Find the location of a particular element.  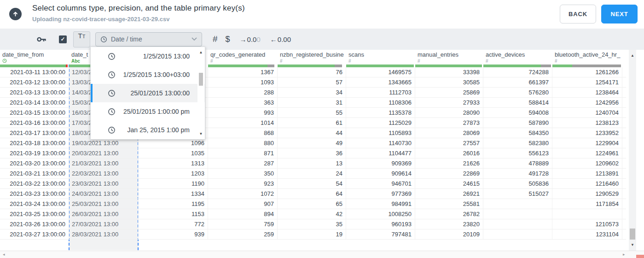

table-cell: 42 is located at coordinates (312, 214).